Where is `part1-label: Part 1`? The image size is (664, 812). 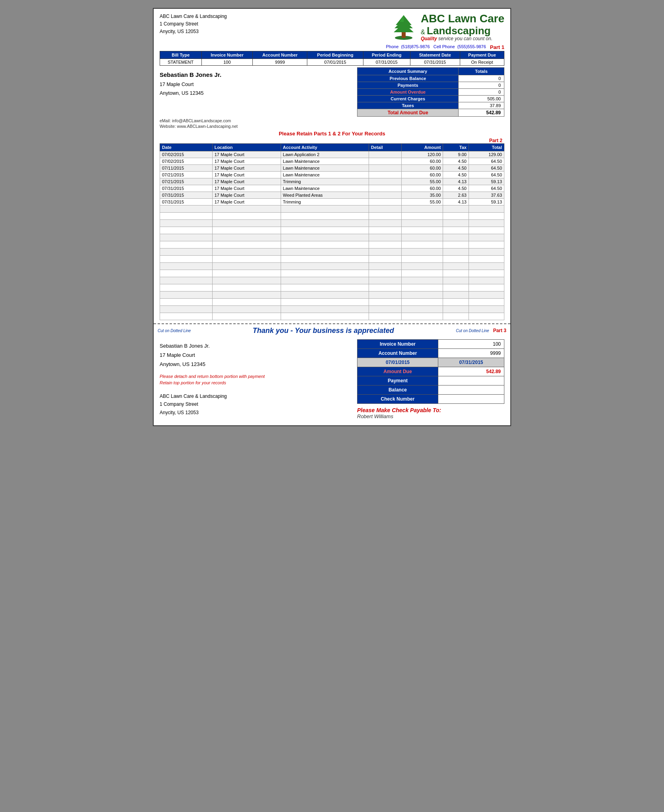 part1-label: Part 1 is located at coordinates (497, 47).